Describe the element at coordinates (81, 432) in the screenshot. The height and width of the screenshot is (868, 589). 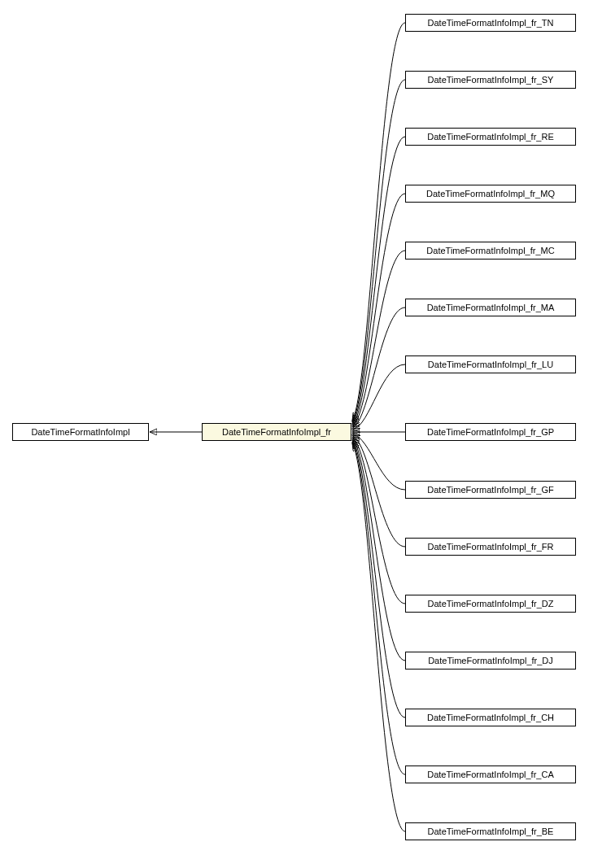
I see `node-base: DateTimeFormatInfoImpl` at that location.